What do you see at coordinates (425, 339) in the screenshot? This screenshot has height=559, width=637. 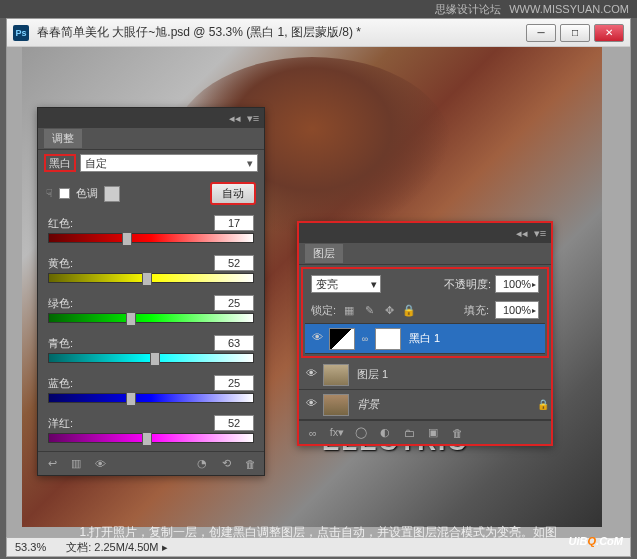 I see `layer-bw-adjustment: 👁 ∞ 黑白 1` at bounding box center [425, 339].